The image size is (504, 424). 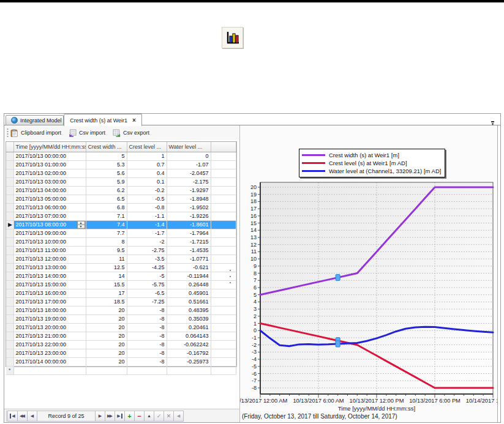 What do you see at coordinates (147, 173) in the screenshot?
I see `value-cell: 0.4` at bounding box center [147, 173].